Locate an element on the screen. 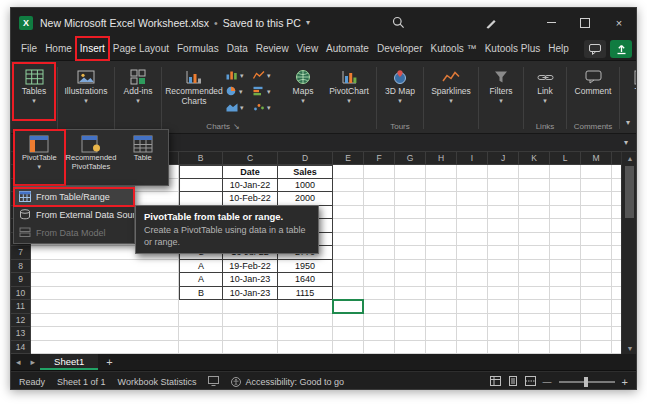 The height and width of the screenshot is (407, 647). cell-G8 is located at coordinates (410, 267).